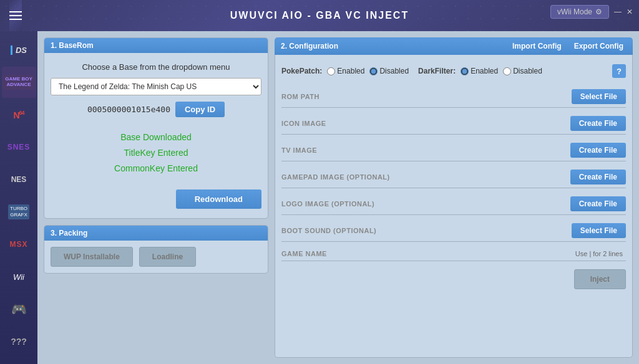  Describe the element at coordinates (454, 231) in the screenshot. I see `boot-sound-row: BOOT SOUND (OPTIONAL) Select File` at that location.